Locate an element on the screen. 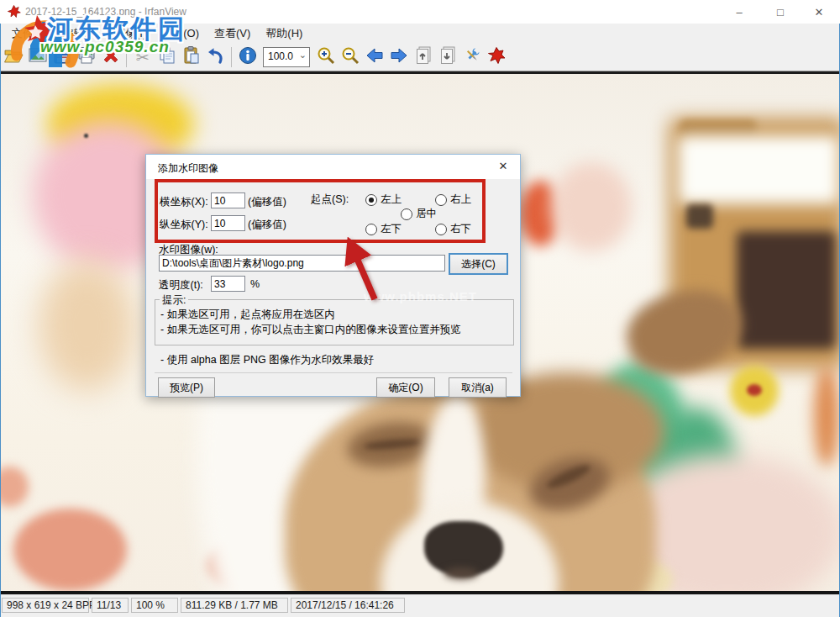  x-coordinate-label: 横坐标(X): is located at coordinates (184, 202).